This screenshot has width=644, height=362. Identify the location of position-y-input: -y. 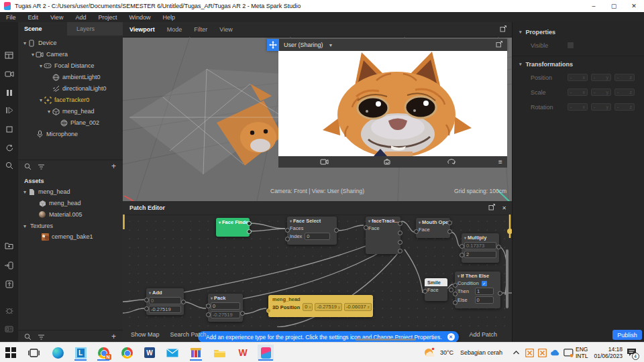
(601, 78).